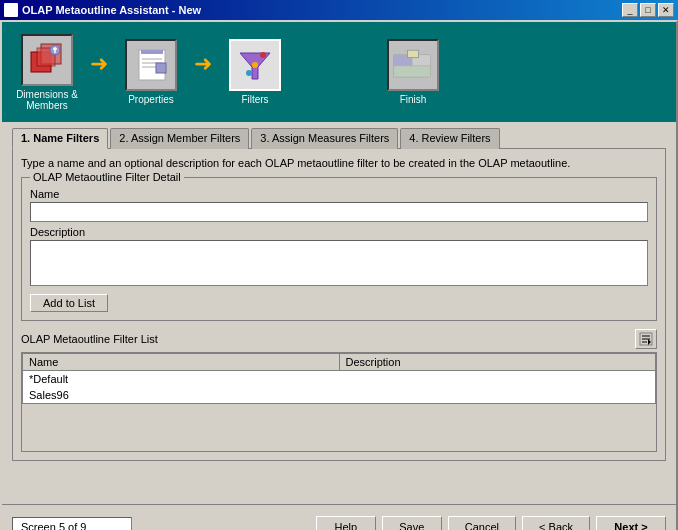  I want to click on tab-assign-measures-filters: 3. Assign Measures Filters, so click(324, 138).